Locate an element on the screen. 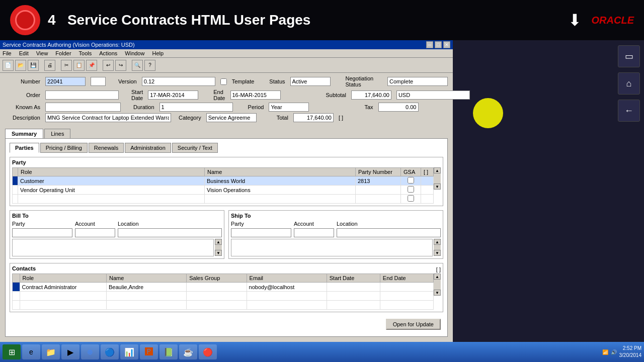  contacts-row-1: Contract Administrator Beaulie,Andre nob… is located at coordinates (223, 287).